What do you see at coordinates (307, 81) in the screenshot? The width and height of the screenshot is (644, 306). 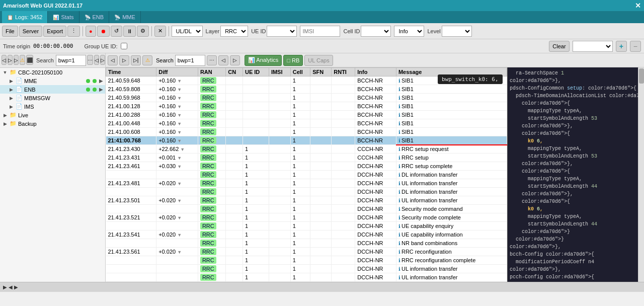 I see `table-row: 21.40.59.648 +0.160 ▼ RRC 1 BCCH-NR ℹSIB…` at bounding box center [307, 81].